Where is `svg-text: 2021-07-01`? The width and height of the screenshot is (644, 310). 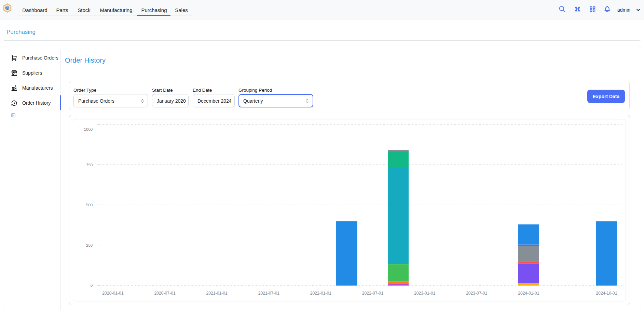 svg-text: 2021-07-01 is located at coordinates (269, 293).